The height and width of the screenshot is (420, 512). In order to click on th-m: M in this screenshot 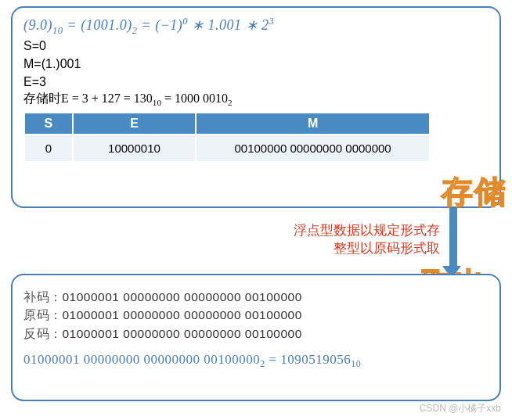, I will do `click(313, 124)`.